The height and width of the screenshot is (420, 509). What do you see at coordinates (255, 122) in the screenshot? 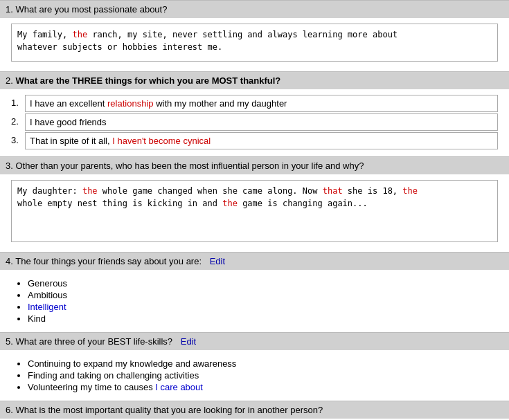
I see `list-item: 2. I have good friends` at bounding box center [255, 122].